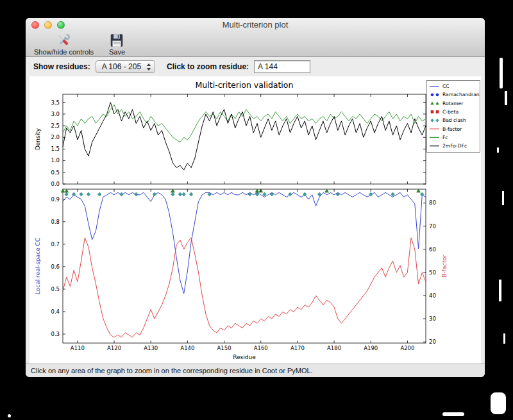 This screenshot has height=420, width=513. I want to click on svg-text: A180, so click(334, 348).